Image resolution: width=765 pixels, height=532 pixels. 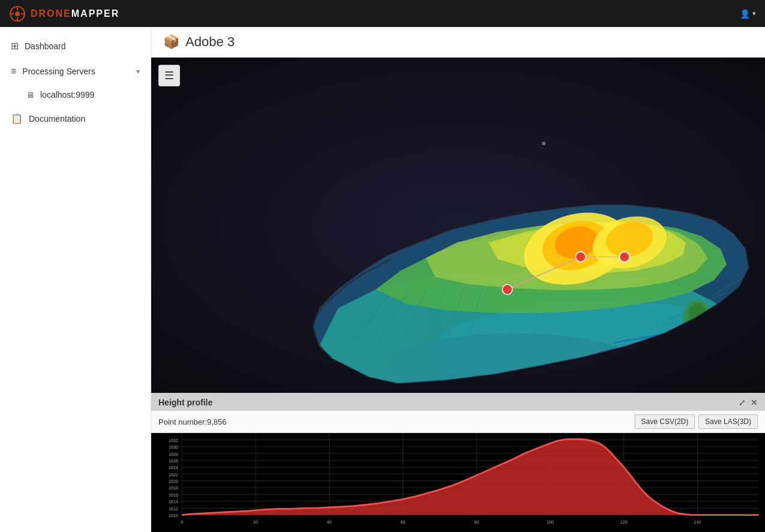 What do you see at coordinates (173, 516) in the screenshot?
I see `svg-text: 1610` at bounding box center [173, 516].